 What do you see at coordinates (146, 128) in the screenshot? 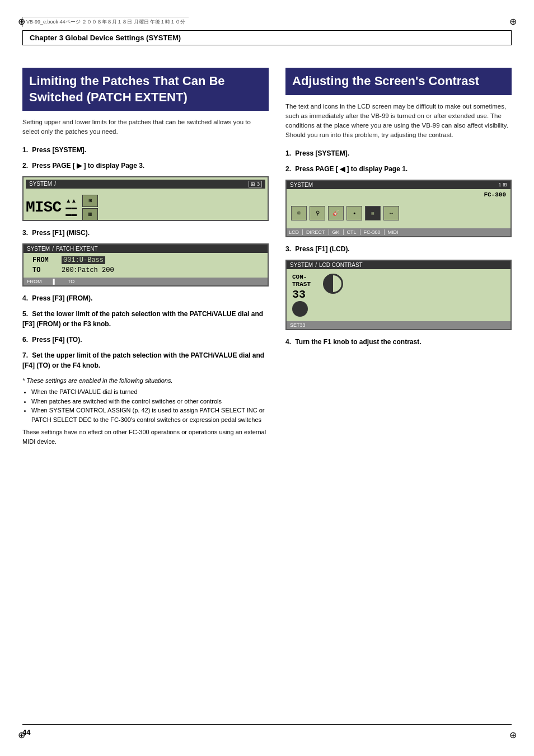
I see `left-intro: Setting upper and lower limits for the p…` at bounding box center [146, 128].